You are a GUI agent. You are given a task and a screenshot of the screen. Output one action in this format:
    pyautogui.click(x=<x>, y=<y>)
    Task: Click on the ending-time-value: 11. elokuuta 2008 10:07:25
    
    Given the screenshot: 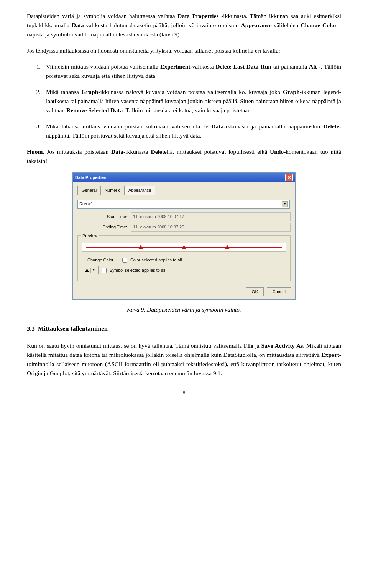 What is the action you would take?
    pyautogui.click(x=211, y=227)
    